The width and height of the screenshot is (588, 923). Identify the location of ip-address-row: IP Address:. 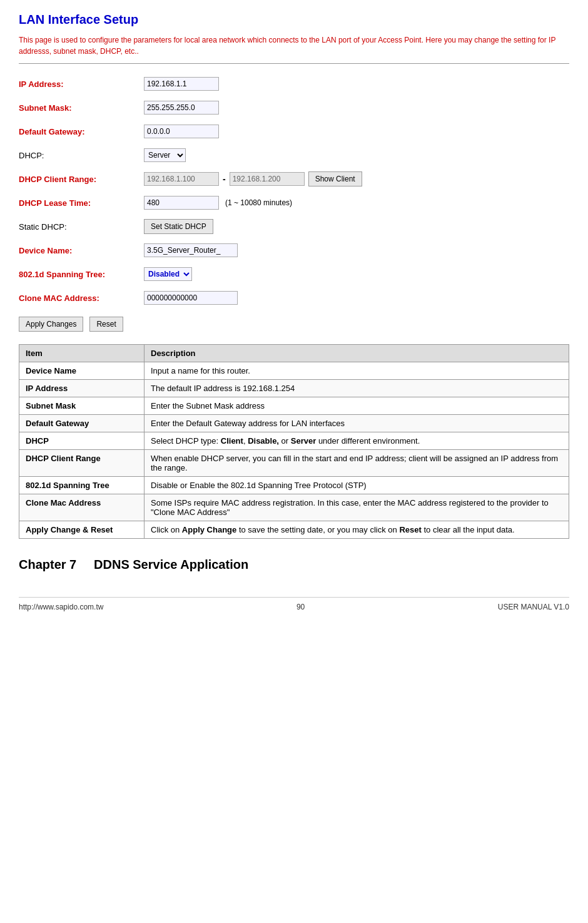
(294, 84).